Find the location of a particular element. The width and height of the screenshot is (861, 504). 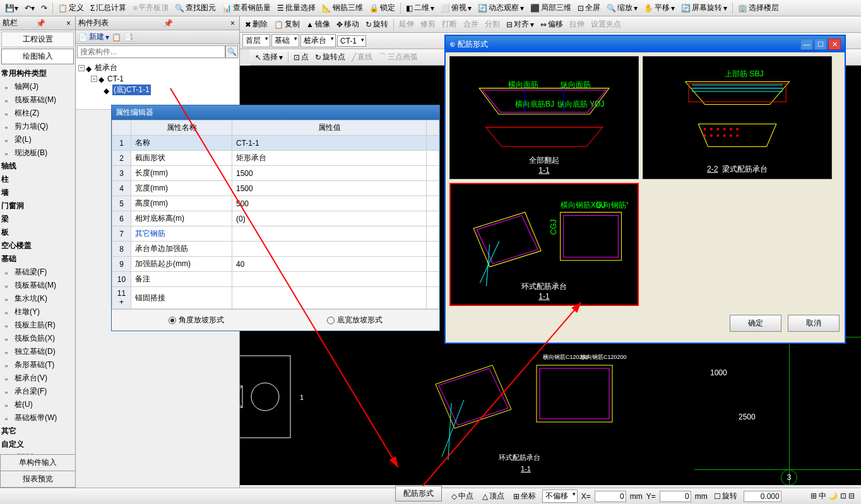

maximize-icon: ☐ is located at coordinates (821, 44).